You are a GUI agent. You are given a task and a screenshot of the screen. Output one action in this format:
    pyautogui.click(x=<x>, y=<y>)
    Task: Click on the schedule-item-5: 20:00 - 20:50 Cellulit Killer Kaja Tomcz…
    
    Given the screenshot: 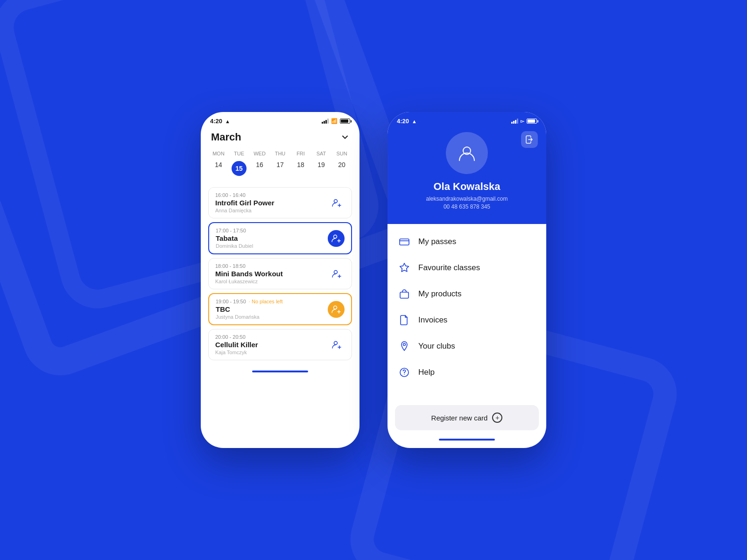 What is the action you would take?
    pyautogui.click(x=280, y=344)
    